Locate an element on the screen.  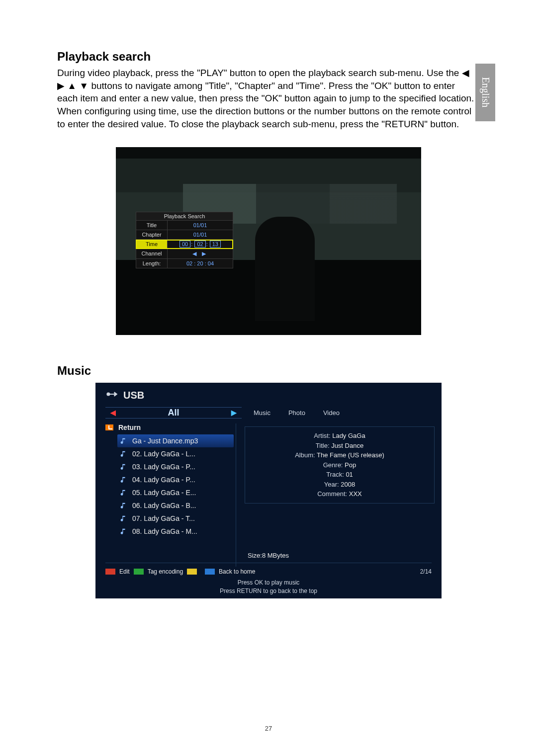
track-label: 05. Lady GaGa - E... is located at coordinates (164, 493).